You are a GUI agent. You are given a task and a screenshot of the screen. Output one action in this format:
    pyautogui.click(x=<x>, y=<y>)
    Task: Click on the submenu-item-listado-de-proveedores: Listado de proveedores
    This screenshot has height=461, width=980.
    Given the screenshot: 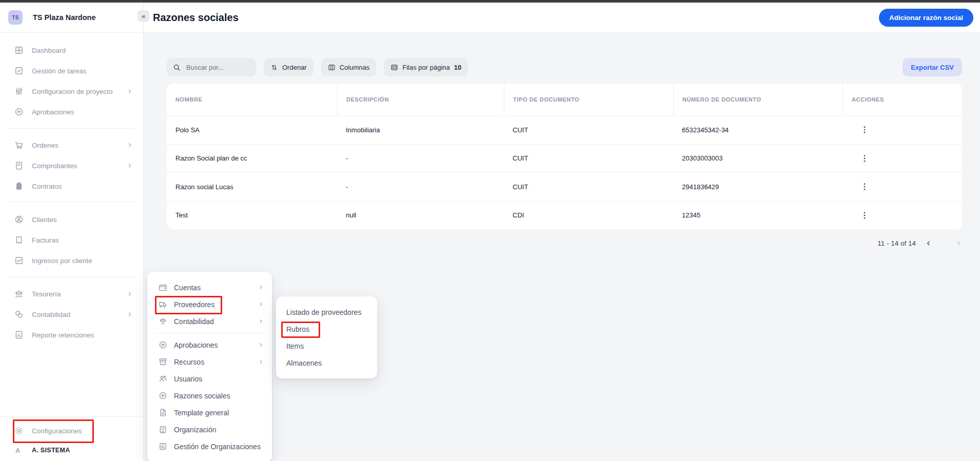 What is the action you would take?
    pyautogui.click(x=326, y=312)
    